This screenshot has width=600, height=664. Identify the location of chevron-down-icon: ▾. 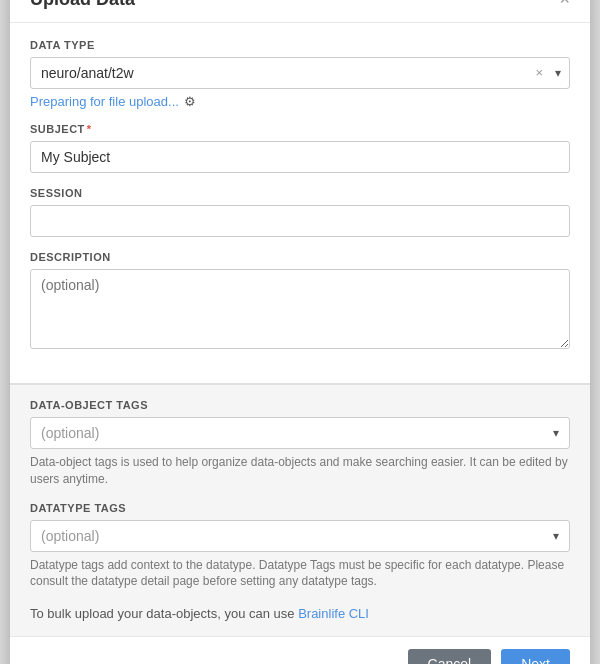
(558, 73).